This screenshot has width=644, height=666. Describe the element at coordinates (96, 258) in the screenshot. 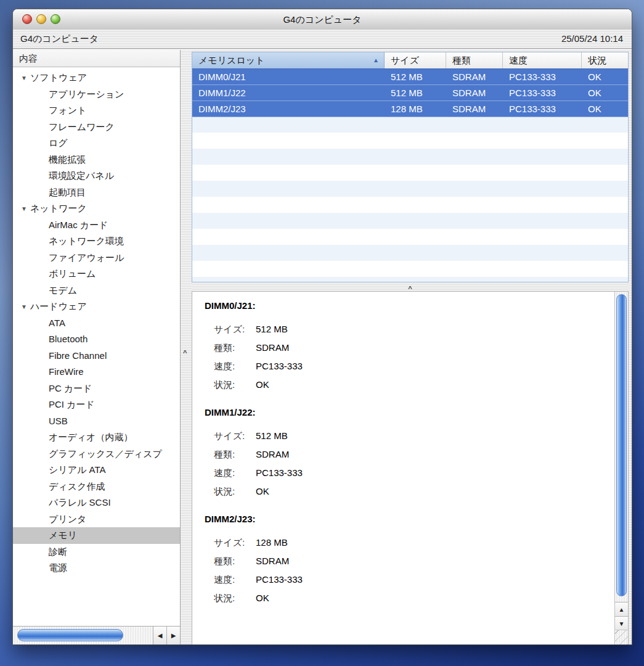

I see `sidebar-item: ファイアウォール` at that location.